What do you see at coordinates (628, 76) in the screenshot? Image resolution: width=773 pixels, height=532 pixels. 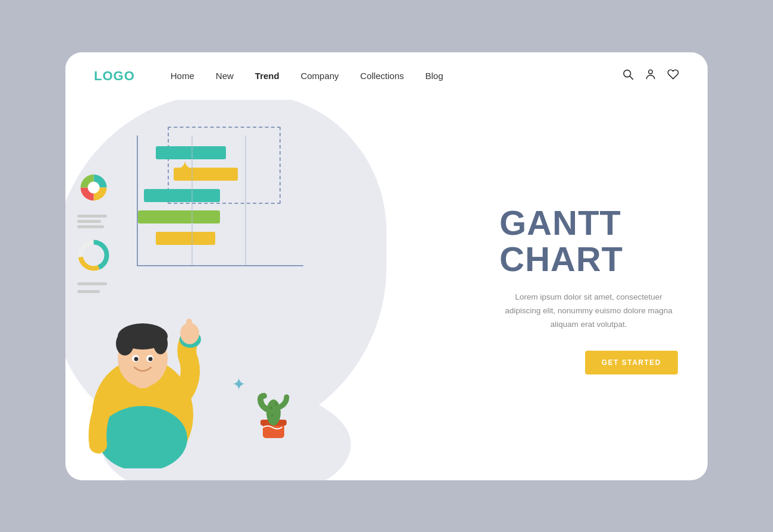 I see `search-icon` at bounding box center [628, 76].